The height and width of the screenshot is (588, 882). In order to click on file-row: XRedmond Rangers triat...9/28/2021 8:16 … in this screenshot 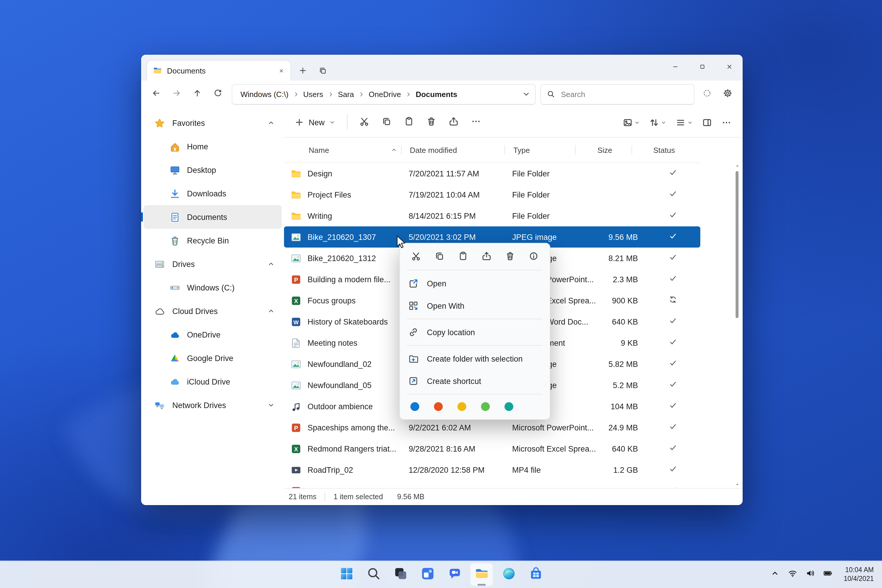, I will do `click(492, 448)`.